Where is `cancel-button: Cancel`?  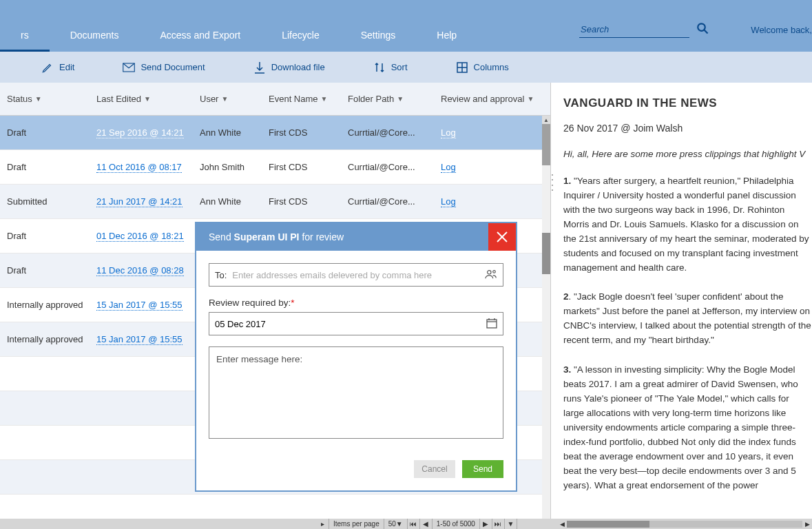 cancel-button: Cancel is located at coordinates (435, 469).